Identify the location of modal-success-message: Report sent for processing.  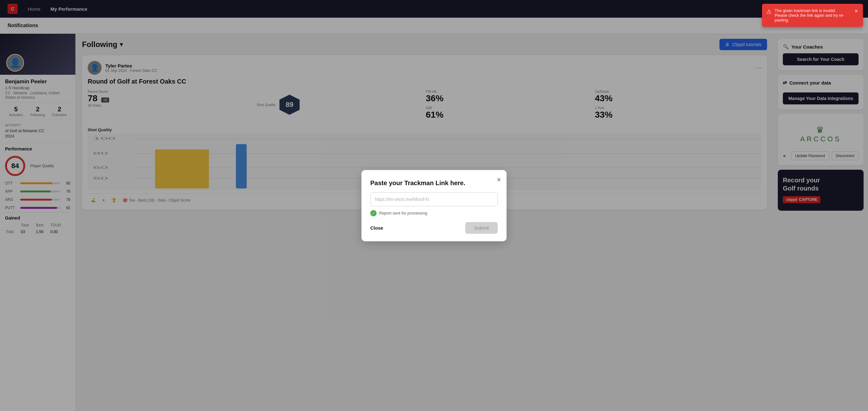
(403, 213).